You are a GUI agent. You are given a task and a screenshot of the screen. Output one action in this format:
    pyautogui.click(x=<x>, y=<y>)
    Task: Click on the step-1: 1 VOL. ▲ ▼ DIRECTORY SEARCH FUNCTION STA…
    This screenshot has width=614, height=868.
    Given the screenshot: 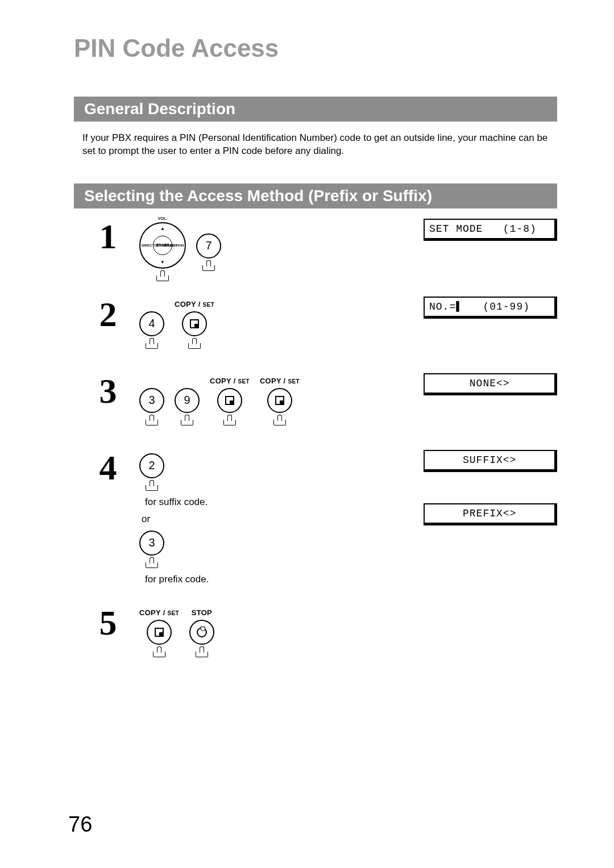 What is the action you would take?
    pyautogui.click(x=323, y=251)
    